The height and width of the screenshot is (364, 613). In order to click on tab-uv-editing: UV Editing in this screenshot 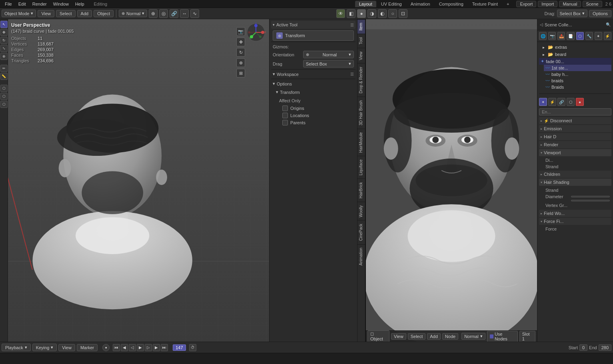, I will do `click(391, 4)`.